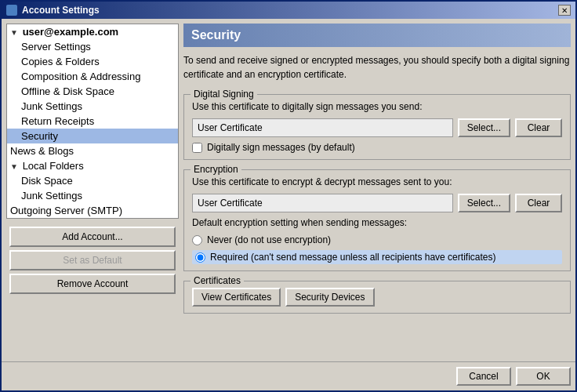 The height and width of the screenshot is (392, 577). I want to click on encryption-default-desc: Default encryption setting when sending …, so click(377, 223).